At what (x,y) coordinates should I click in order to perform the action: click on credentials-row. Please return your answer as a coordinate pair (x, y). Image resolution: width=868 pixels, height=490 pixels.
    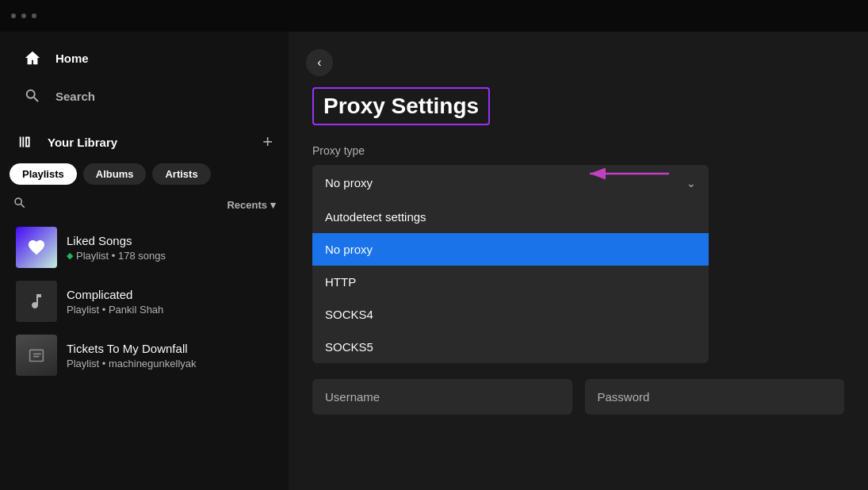
    Looking at the image, I should click on (579, 396).